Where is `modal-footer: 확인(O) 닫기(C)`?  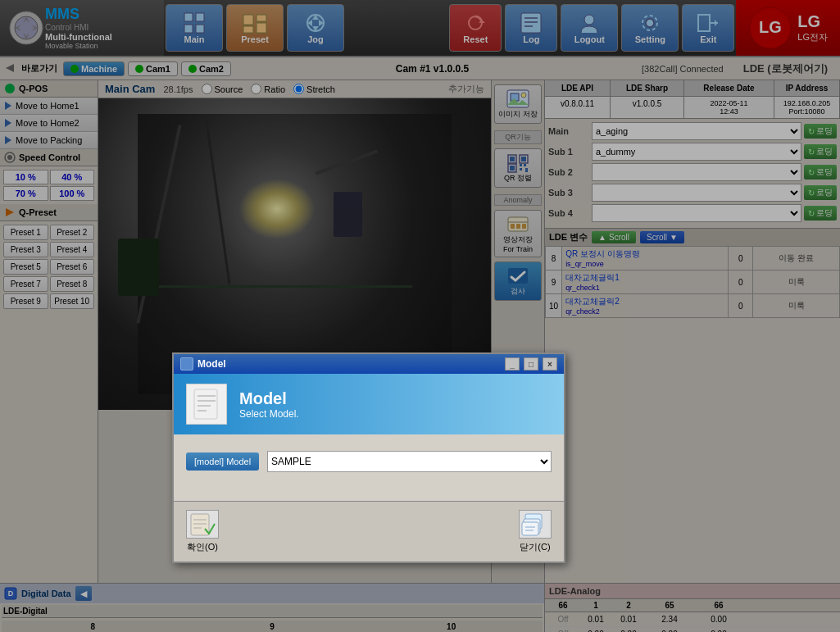 modal-footer: 확인(O) 닫기(C) is located at coordinates (369, 531).